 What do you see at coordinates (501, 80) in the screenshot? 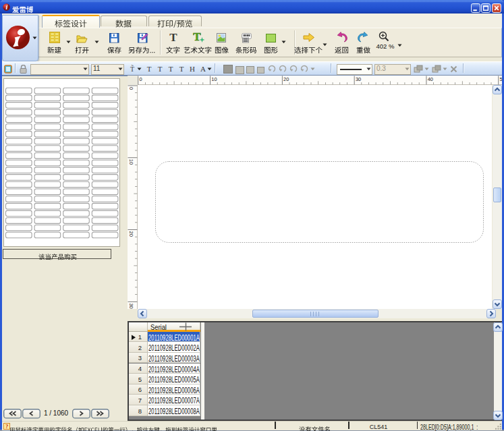
I see `svg-text: 50` at bounding box center [501, 80].